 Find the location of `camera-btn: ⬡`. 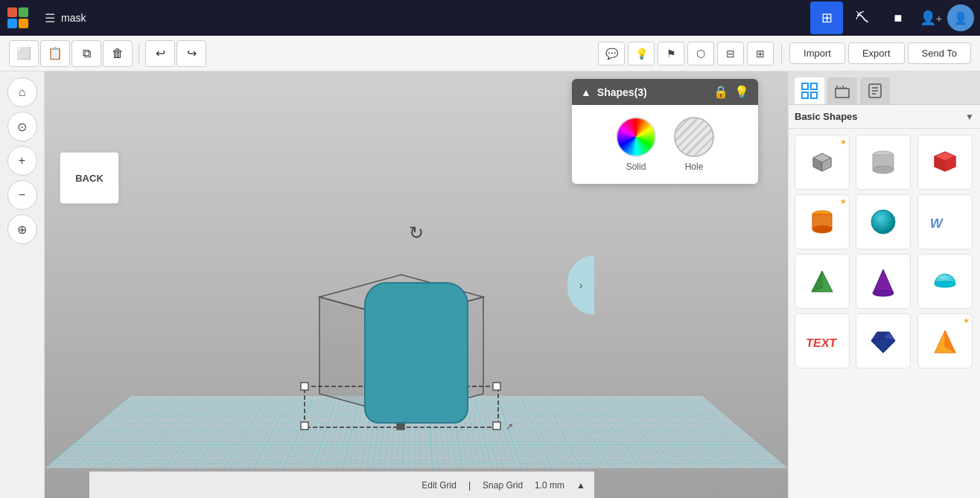

camera-btn: ⬡ is located at coordinates (701, 54).